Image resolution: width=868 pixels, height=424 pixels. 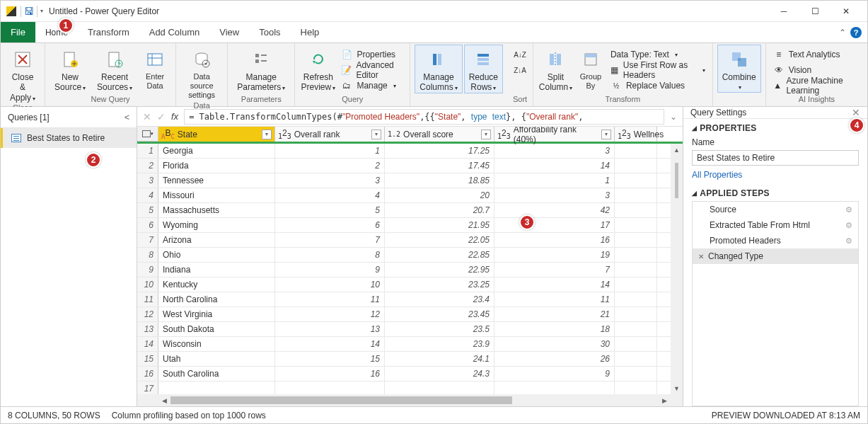 I want to click on collapse-ribbon-icon: ⌃, so click(x=843, y=33).